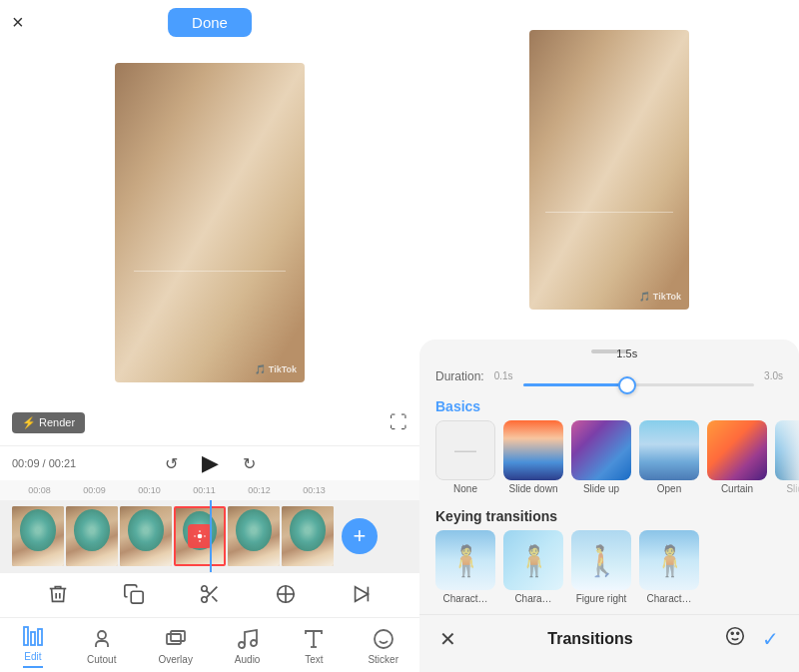  What do you see at coordinates (735, 639) in the screenshot?
I see `transitions-settings-button` at bounding box center [735, 639].